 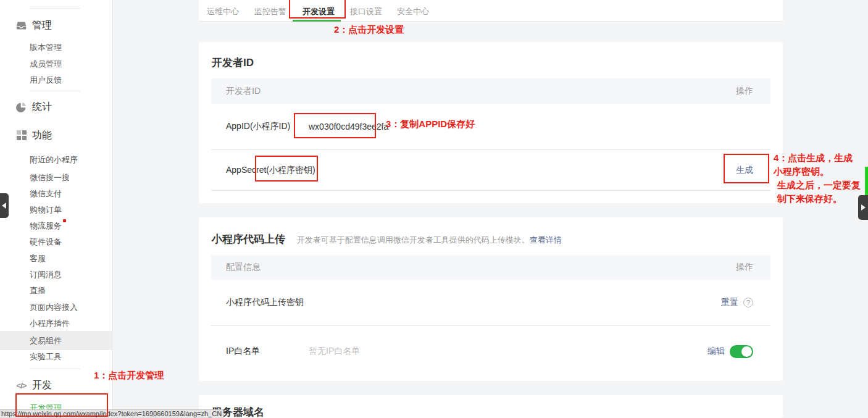 I want to click on ip-whitelist-toggle, so click(x=741, y=352).